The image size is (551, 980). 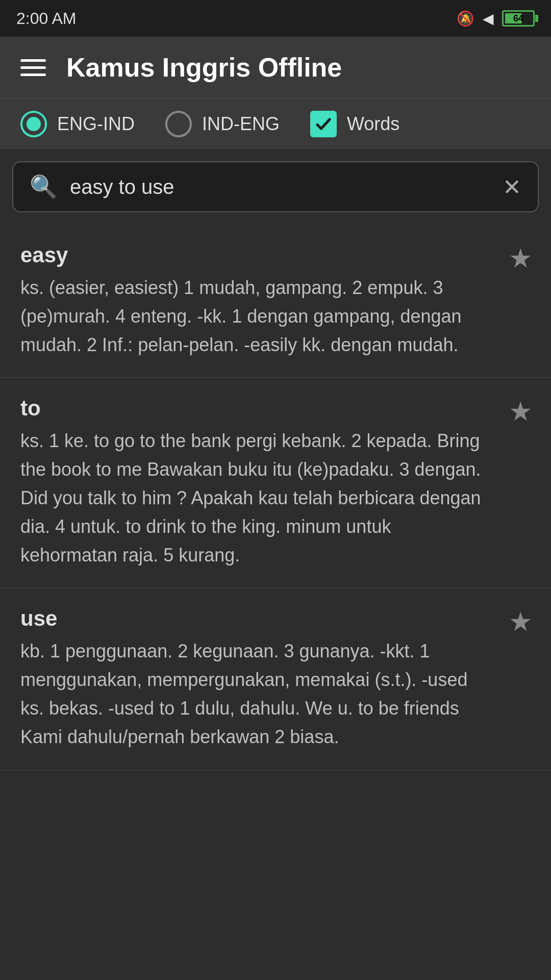 I want to click on result-word-easy: easy, so click(x=276, y=255).